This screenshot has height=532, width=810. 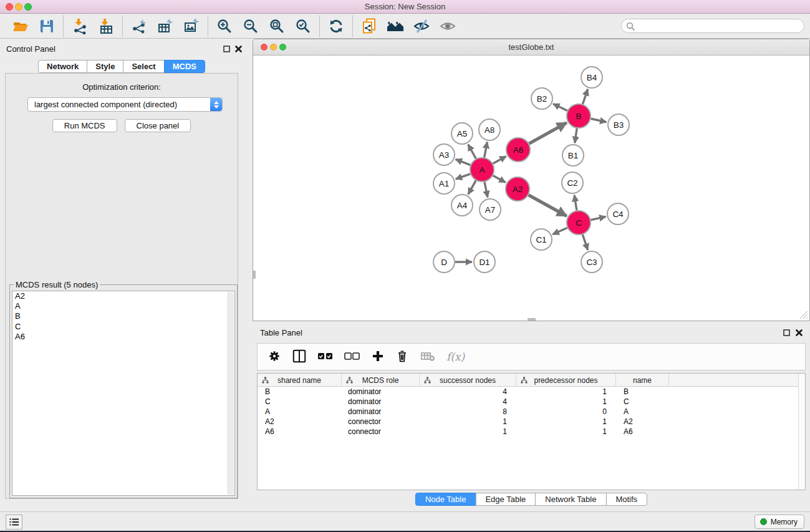 I want to click on graph-node-C4: C4, so click(x=618, y=214).